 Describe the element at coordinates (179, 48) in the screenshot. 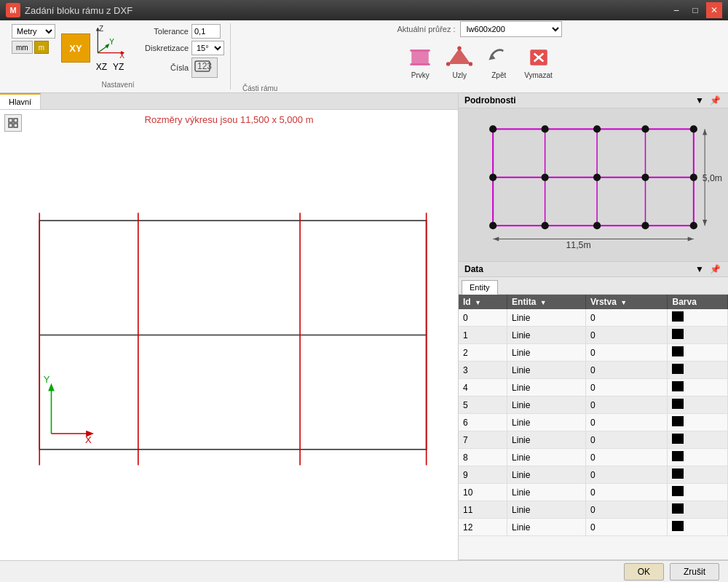

I see `diskretizace-row: Diskretizace 15° 30° 45°` at that location.